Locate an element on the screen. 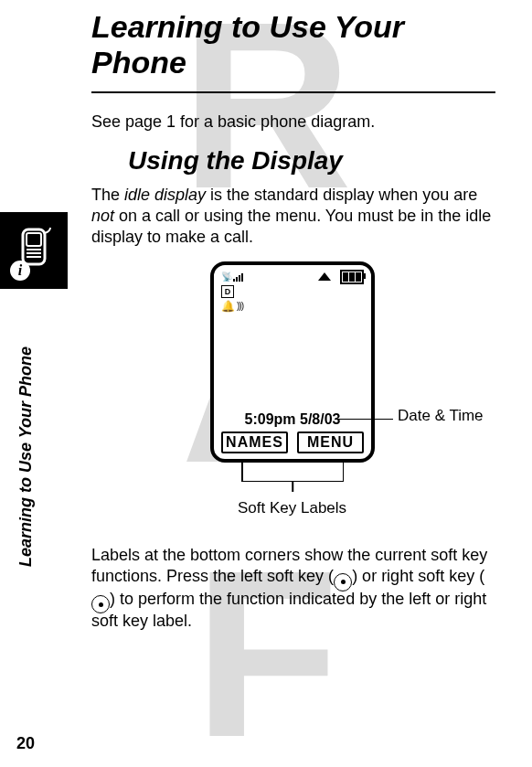  softkey-paragraph: Labels at the bottom corners show the cu… is located at coordinates (293, 589).